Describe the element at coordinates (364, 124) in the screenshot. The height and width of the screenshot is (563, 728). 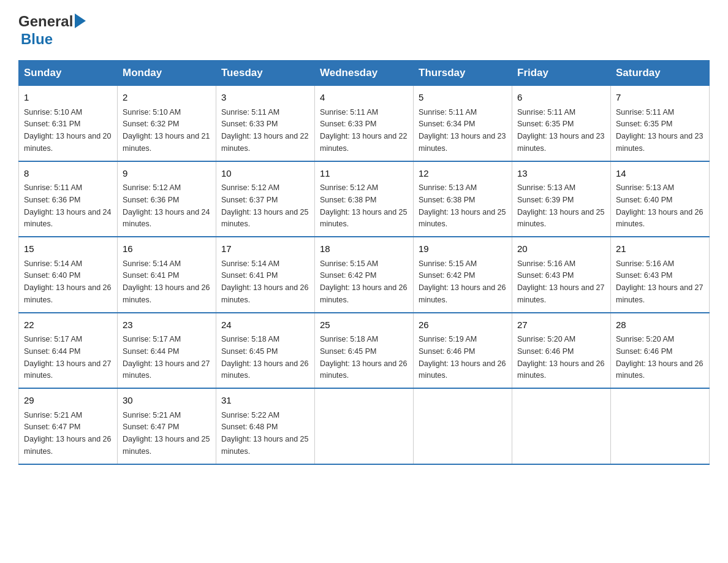
I see `calendar-cell: 4Sunrise: 5:11 AMSunset: 6:33 PMDaylight…` at that location.